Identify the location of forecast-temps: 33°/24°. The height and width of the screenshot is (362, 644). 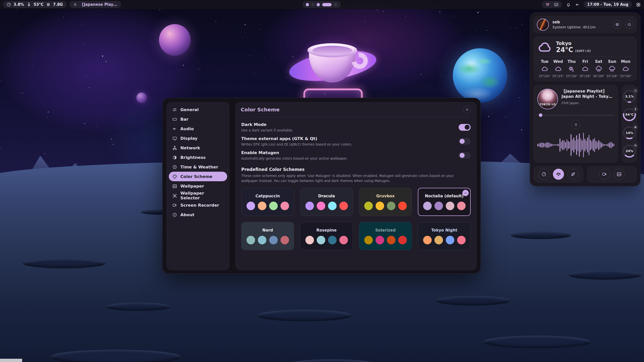
(545, 76).